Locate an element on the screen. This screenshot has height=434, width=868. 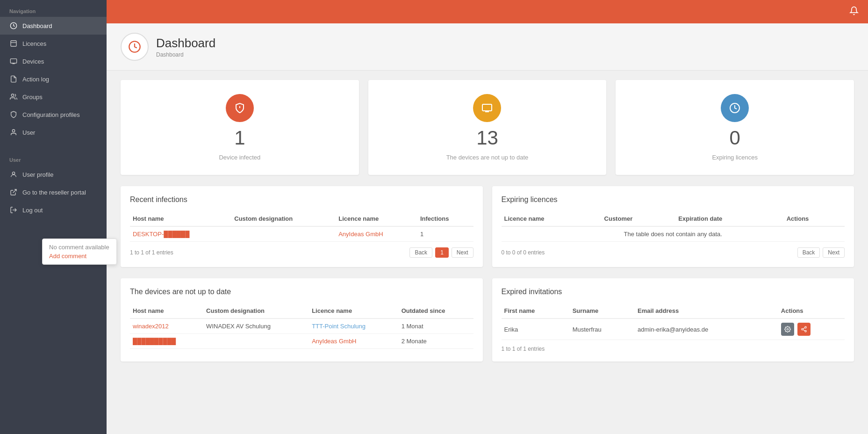
licences-icon is located at coordinates (14, 43).